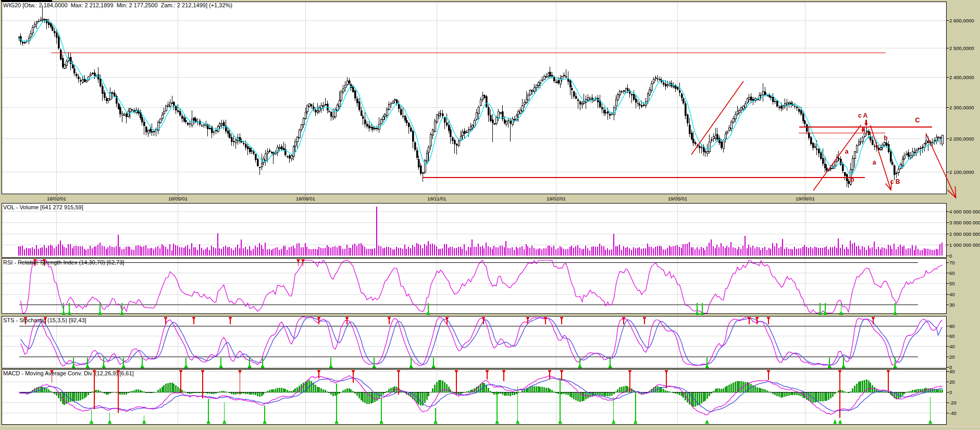 This screenshot has height=430, width=980. What do you see at coordinates (917, 120) in the screenshot?
I see `svg-text: C` at bounding box center [917, 120].